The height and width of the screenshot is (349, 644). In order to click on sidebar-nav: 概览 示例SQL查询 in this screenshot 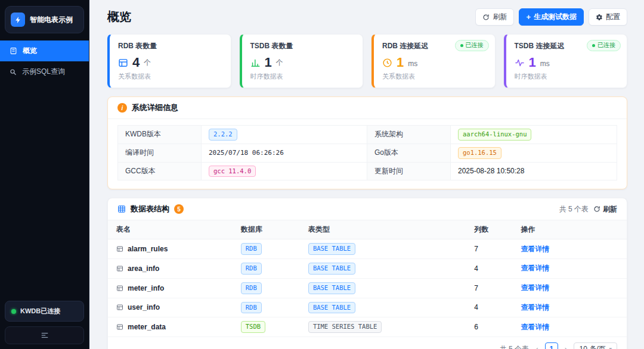, I will do `click(44, 61)`.